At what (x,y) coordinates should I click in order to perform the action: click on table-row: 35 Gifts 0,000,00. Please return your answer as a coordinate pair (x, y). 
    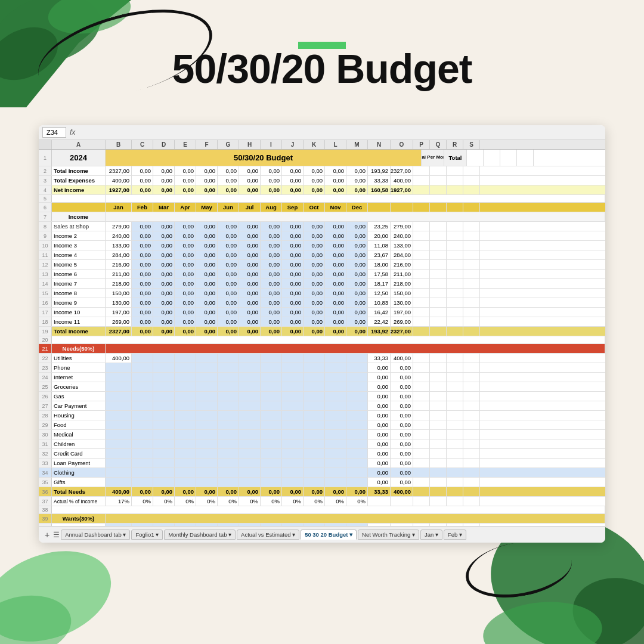
    Looking at the image, I should click on (322, 482).